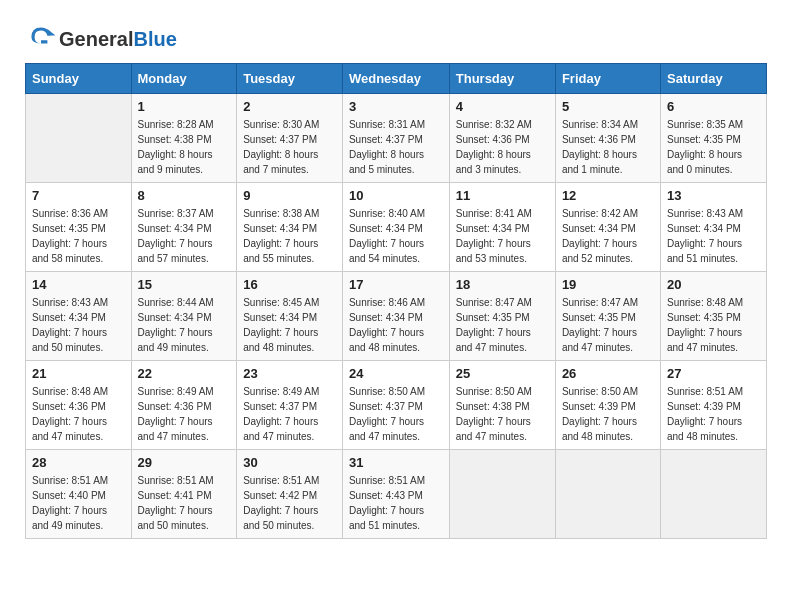  Describe the element at coordinates (290, 414) in the screenshot. I see `day-info: Sunrise: 8:49 AMSunset: 4:37 PMDaylight:…` at that location.